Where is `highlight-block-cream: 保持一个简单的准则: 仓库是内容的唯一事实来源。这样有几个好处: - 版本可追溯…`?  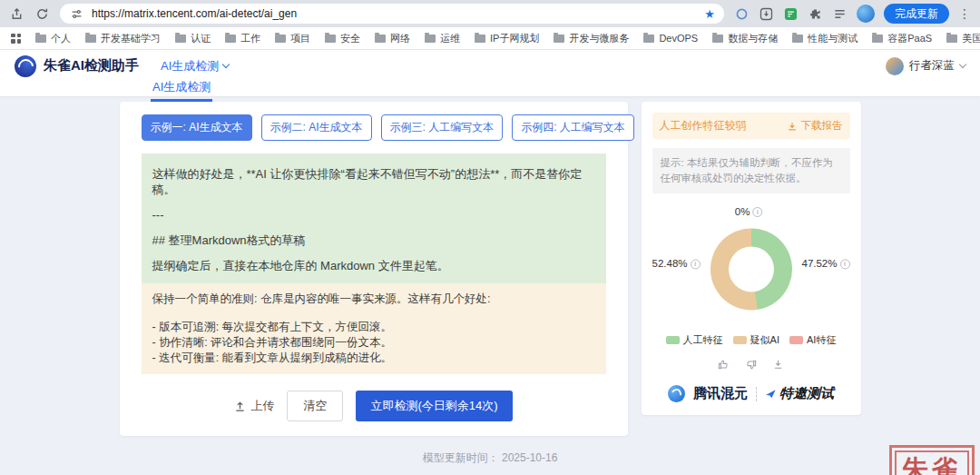 highlight-block-cream: 保持一个简单的准则: 仓库是内容的唯一事实来源。这样有几个好处: - 版本可追溯… is located at coordinates (374, 329).